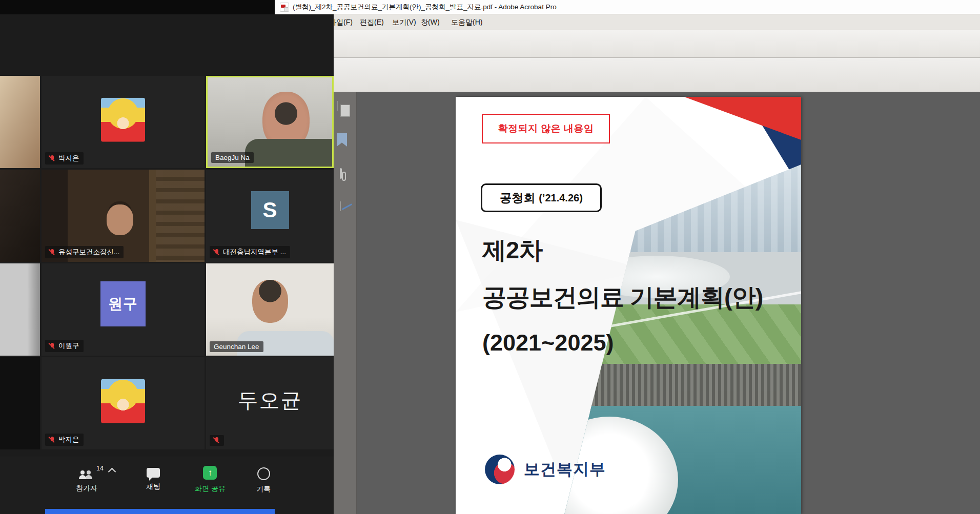  I want to click on share-screen-button: ↑ 화면 공유, so click(210, 480).